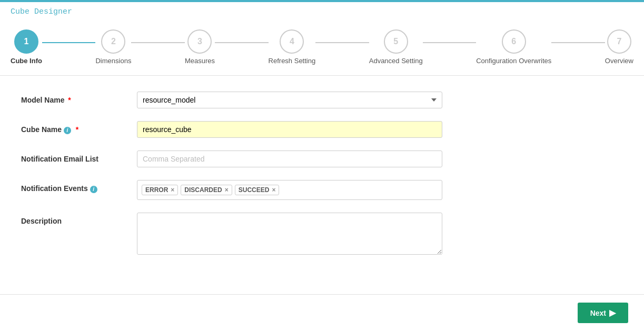  What do you see at coordinates (322, 159) in the screenshot?
I see `notification-email-row: Notification Email List` at bounding box center [322, 159].